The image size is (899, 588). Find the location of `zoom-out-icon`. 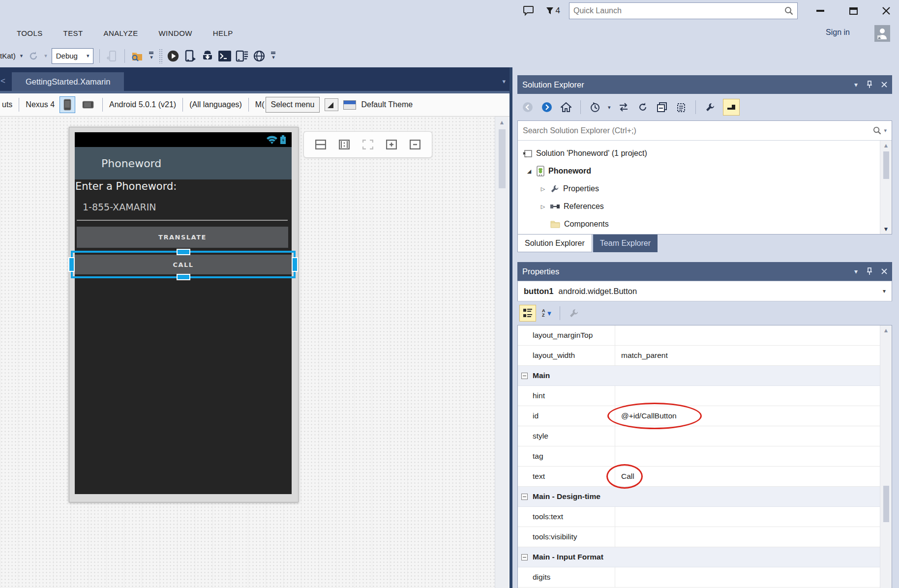

zoom-out-icon is located at coordinates (415, 145).